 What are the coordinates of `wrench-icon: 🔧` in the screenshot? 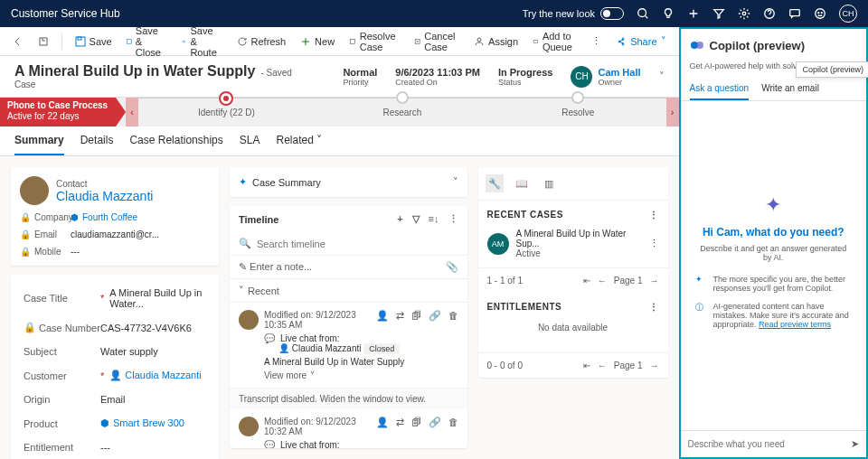 It's located at (495, 183).